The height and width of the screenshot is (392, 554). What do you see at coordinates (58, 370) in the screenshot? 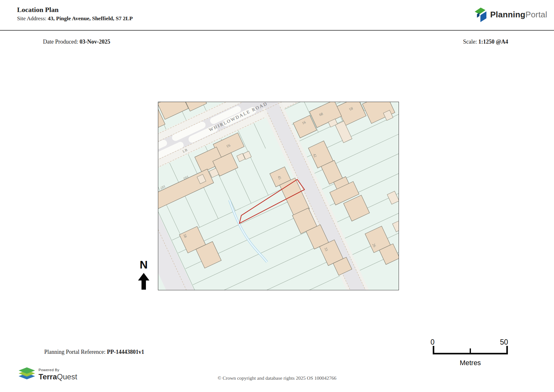
I see `tq-powered-by: Powered By` at bounding box center [58, 370].